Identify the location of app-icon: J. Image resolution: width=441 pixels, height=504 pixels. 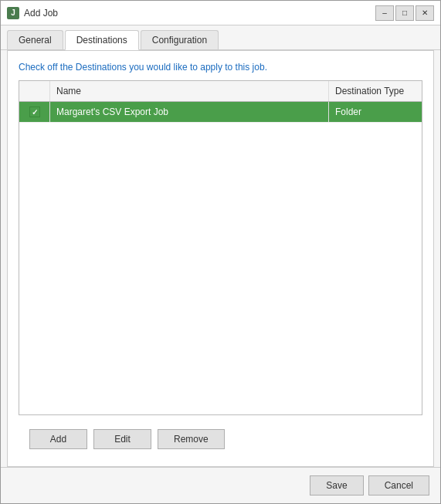
(13, 13).